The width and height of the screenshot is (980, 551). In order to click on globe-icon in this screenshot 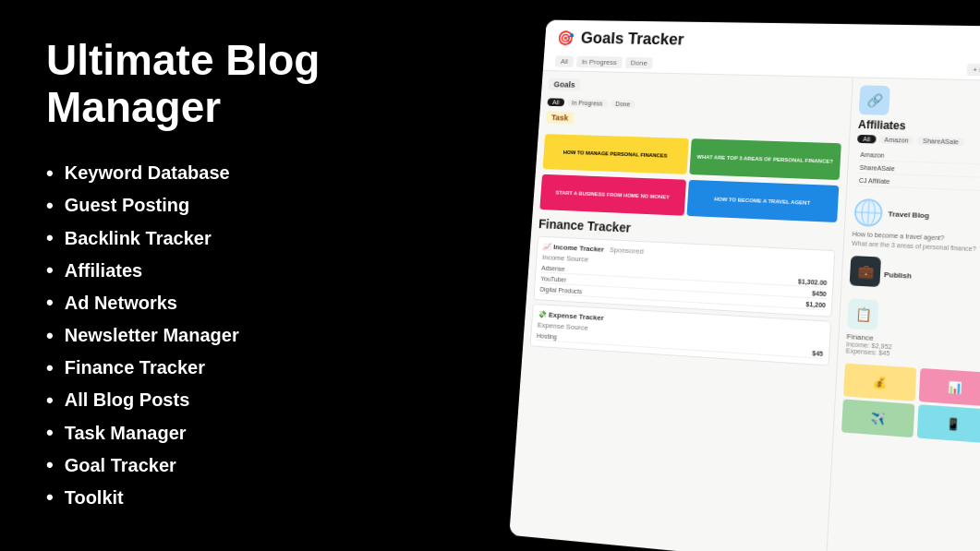, I will do `click(868, 213)`.